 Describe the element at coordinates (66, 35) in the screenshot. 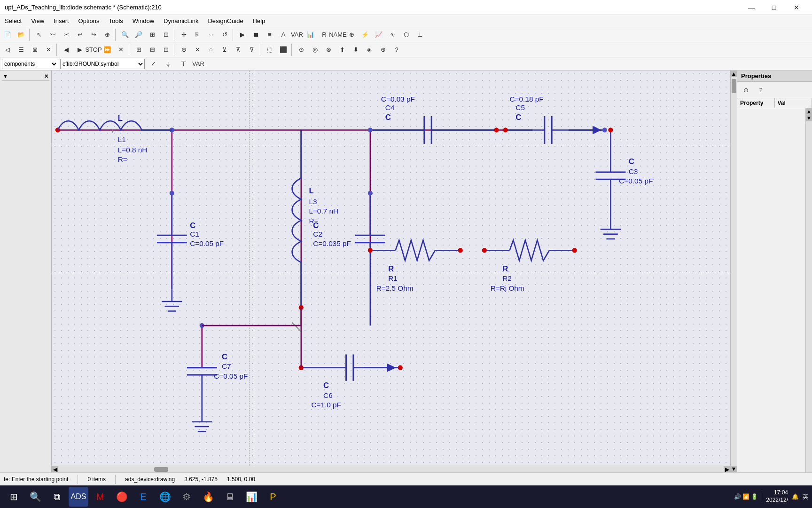

I see `tb-cut: ✂` at that location.